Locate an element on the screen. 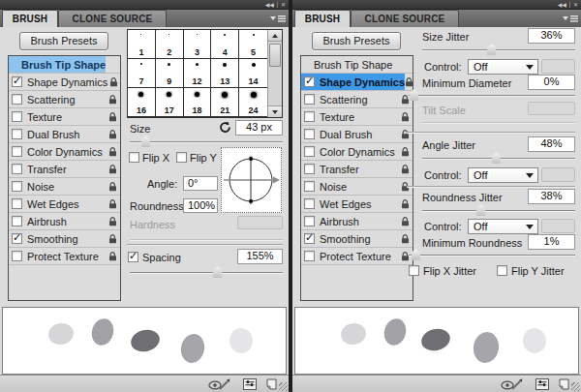 This screenshot has width=581, height=392. minimum-diameter-value-field: 0% is located at coordinates (552, 82).